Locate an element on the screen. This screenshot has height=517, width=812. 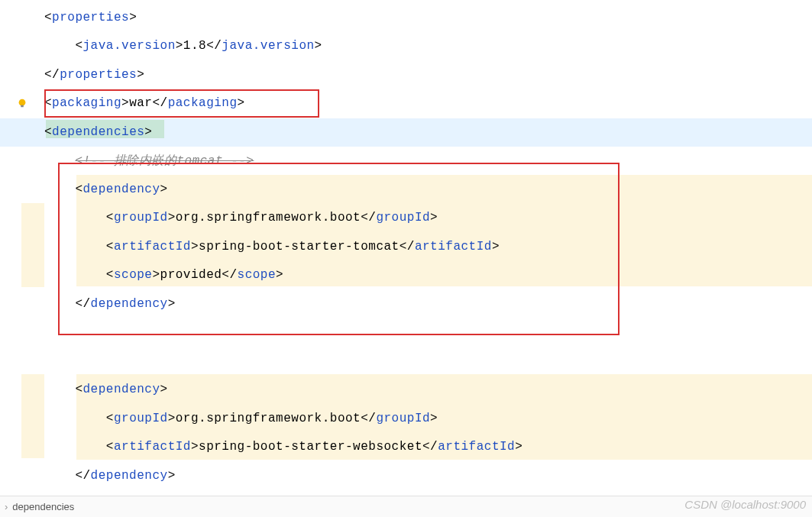
code-line: <artifactId>spring-boot-starter-websocke… is located at coordinates (406, 448).